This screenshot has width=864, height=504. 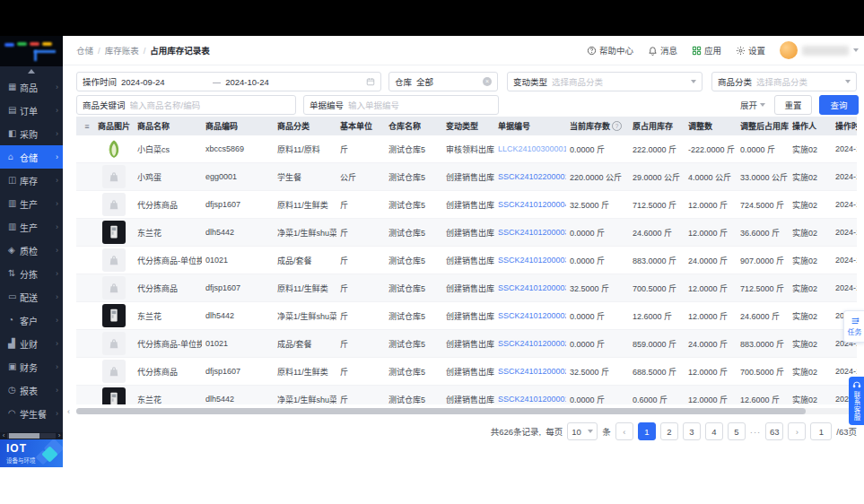 I want to click on column-header-1: 商品图片, so click(x=114, y=126).